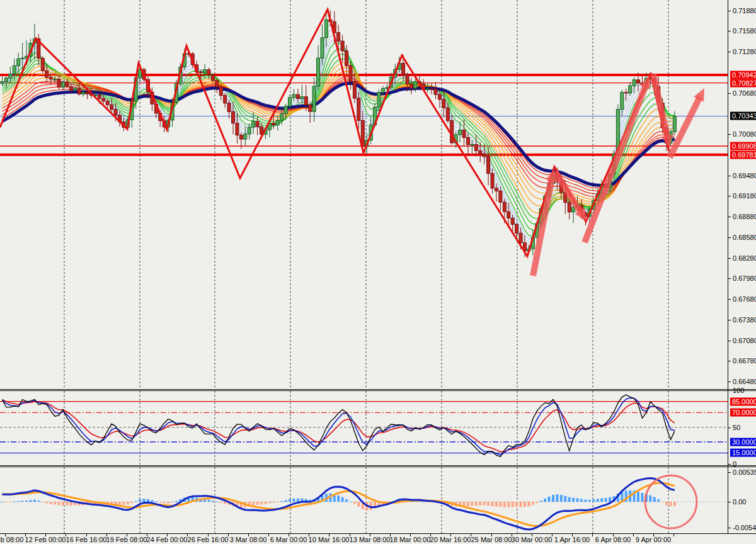 This screenshot has height=544, width=756. What do you see at coordinates (491, 540) in the screenshot?
I see `time-axis-label: 25 Mar 08:00` at bounding box center [491, 540].